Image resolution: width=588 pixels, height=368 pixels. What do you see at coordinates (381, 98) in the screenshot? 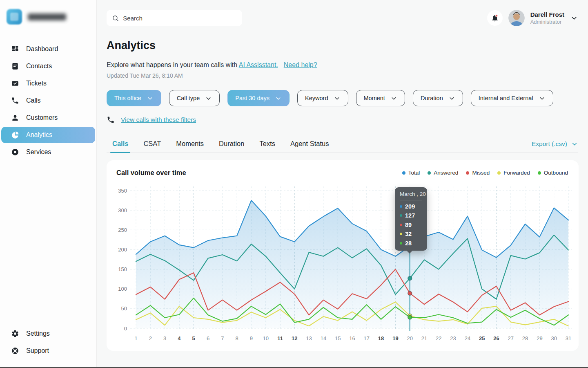
I see `filter-moment: Moment` at bounding box center [381, 98].